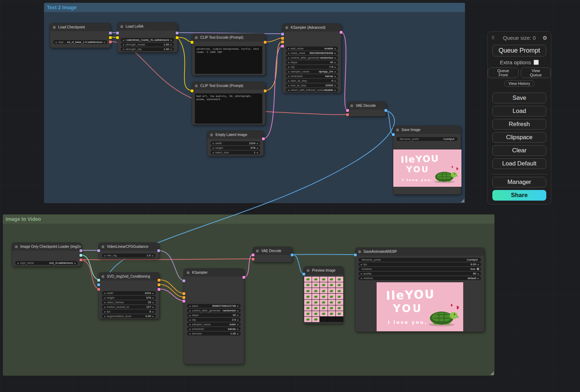  Describe the element at coordinates (427, 139) in the screenshot. I see `widget-filename_prefix: filename_prefixComfyUI` at that location.